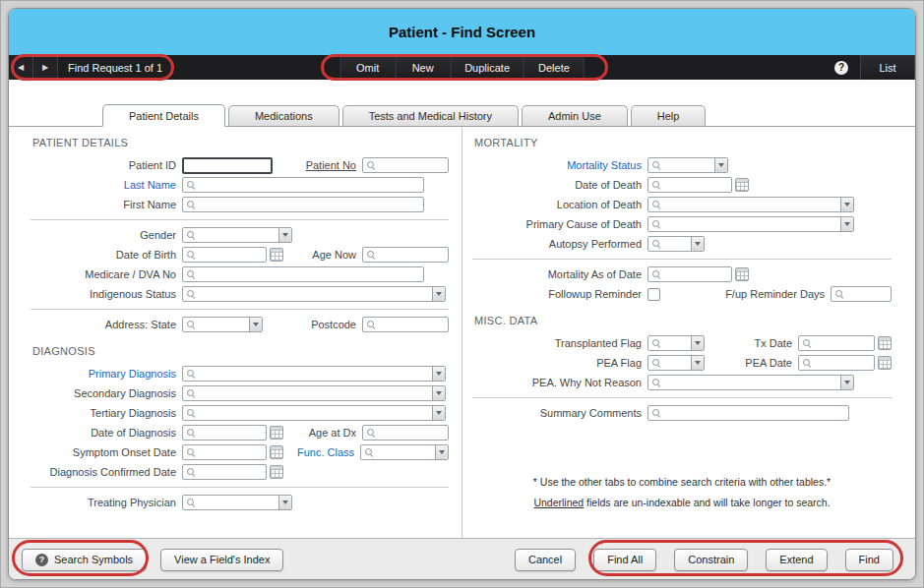 This screenshot has height=588, width=924. Describe the element at coordinates (103, 185) in the screenshot. I see `last-name-label: Last Name` at that location.